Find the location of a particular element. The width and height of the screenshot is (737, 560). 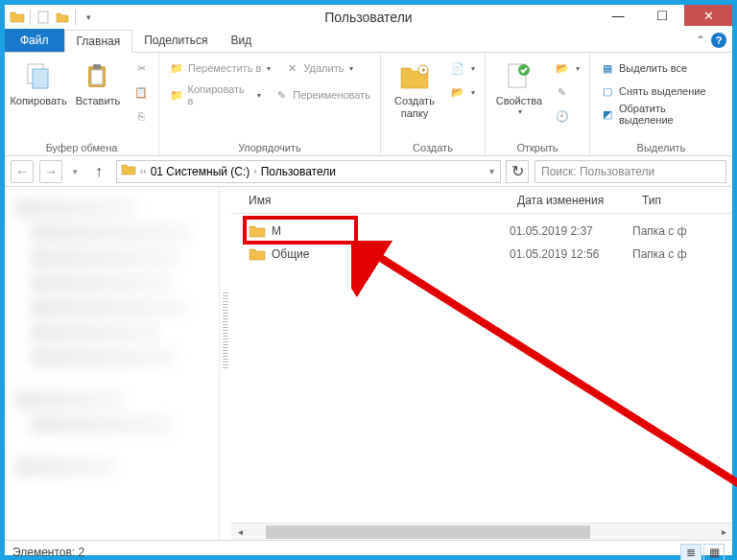

properties-button: Свойства ▾ is located at coordinates (519, 86).